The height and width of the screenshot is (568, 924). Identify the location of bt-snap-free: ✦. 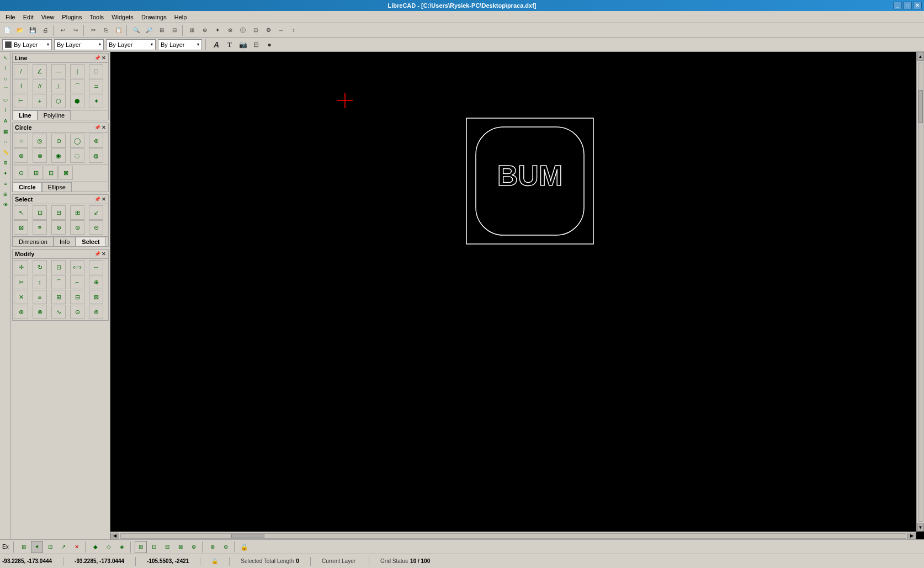
(37, 547).